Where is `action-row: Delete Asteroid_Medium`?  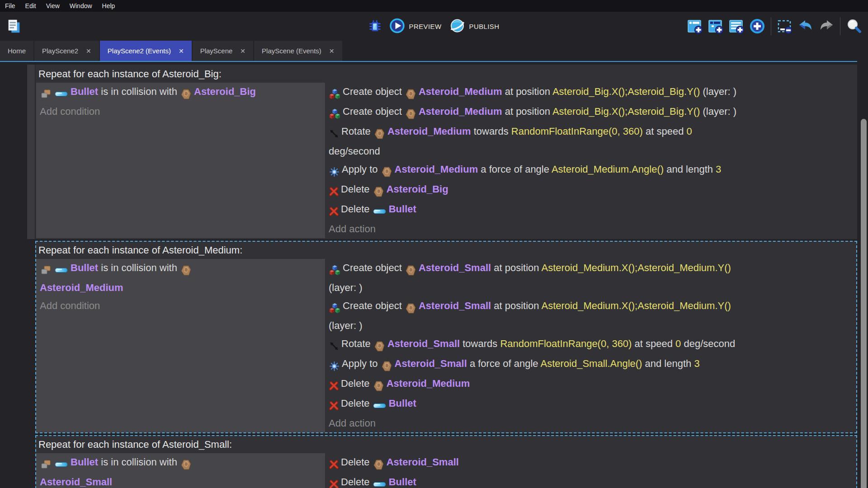
action-row: Delete Asteroid_Medium is located at coordinates (590, 385).